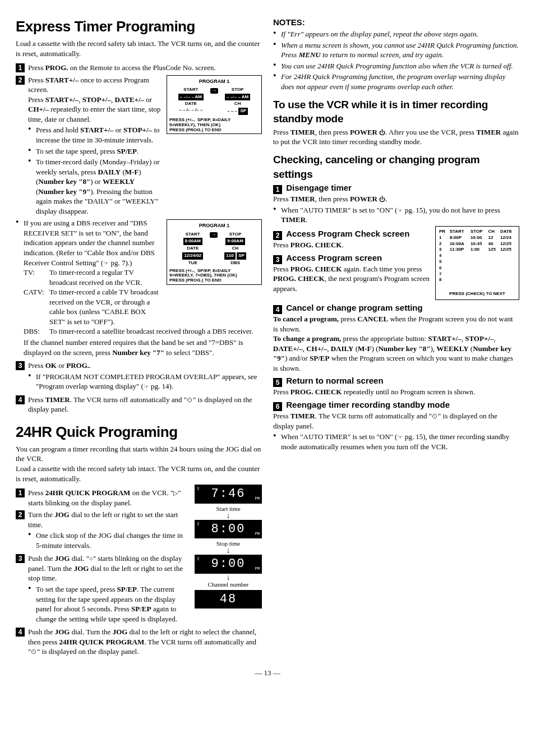 This screenshot has height=756, width=535. I want to click on cross-note: If the channel number entered requires t…, so click(142, 348).